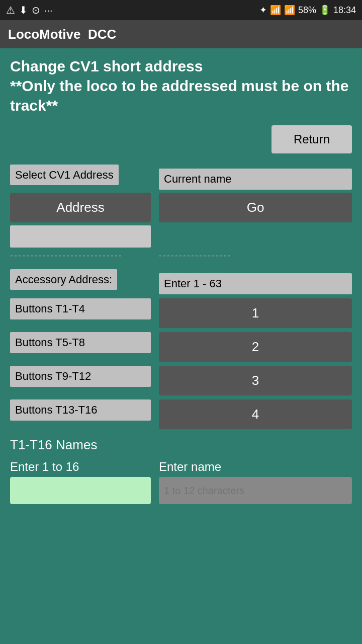 This screenshot has width=362, height=644. Describe the element at coordinates (255, 380) in the screenshot. I see `value-3-button: 3` at that location.